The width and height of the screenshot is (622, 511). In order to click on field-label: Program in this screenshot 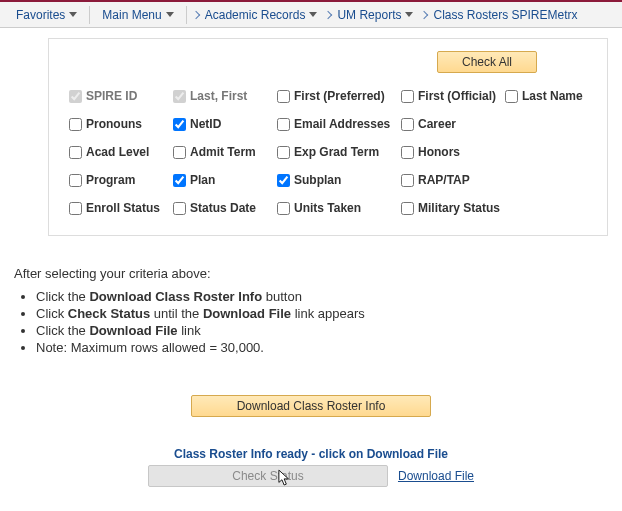, I will do `click(110, 180)`.